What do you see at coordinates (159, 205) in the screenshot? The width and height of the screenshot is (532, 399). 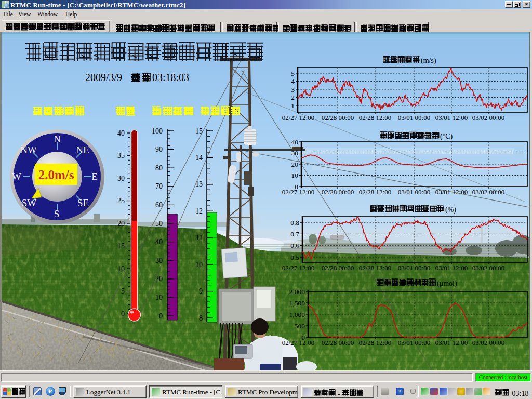 I see `svg-text: 60` at bounding box center [159, 205].